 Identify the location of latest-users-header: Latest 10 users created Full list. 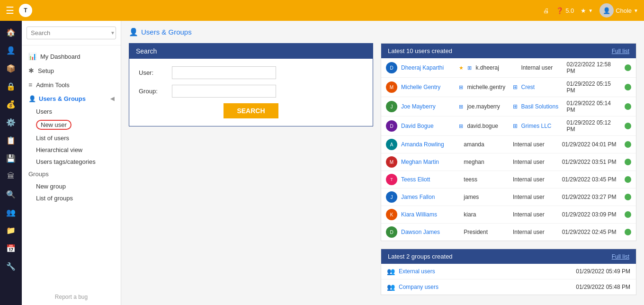
(509, 51).